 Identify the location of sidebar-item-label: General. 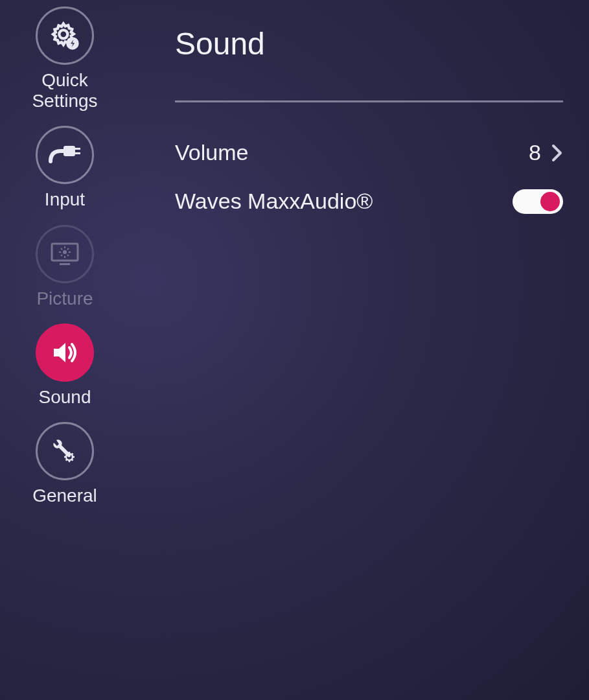
(65, 496).